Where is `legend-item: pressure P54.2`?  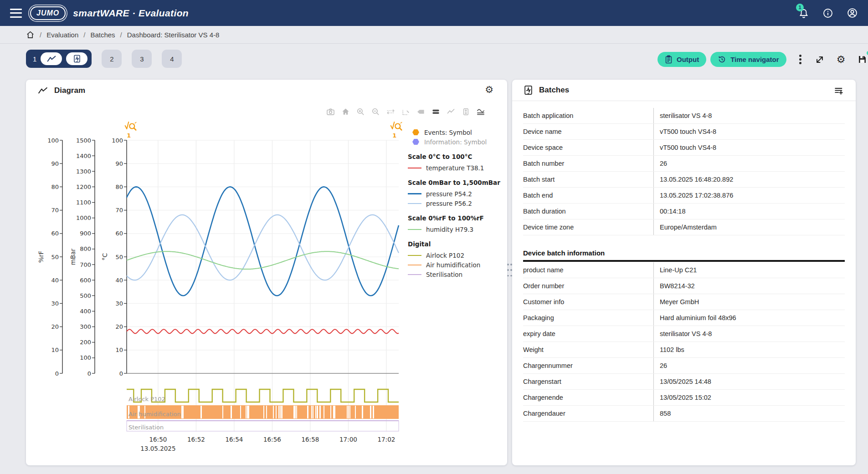 legend-item: pressure P54.2 is located at coordinates (455, 194).